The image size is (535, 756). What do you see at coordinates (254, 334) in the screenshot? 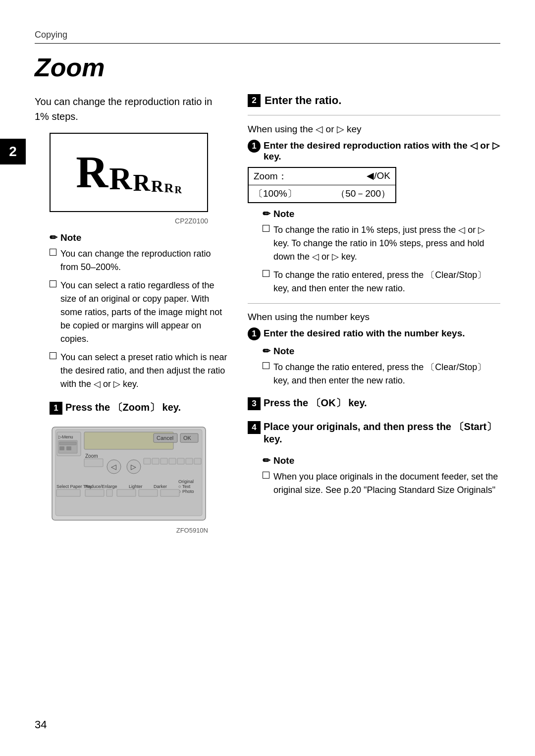
I see `sub-step2-number: 1` at bounding box center [254, 334].